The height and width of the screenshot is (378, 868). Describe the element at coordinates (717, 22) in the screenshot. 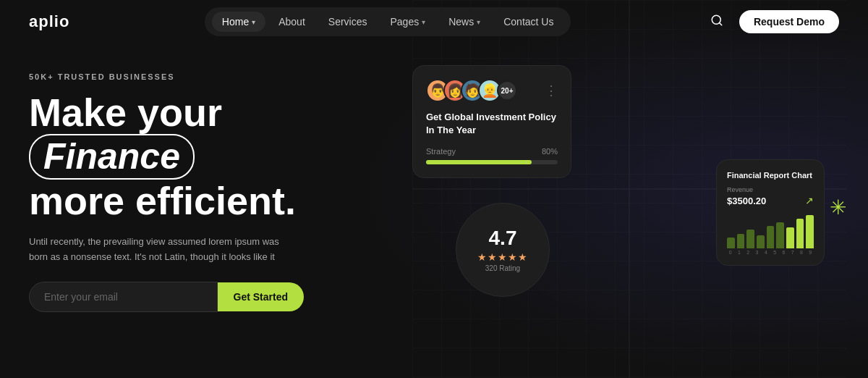

I see `search-button` at that location.